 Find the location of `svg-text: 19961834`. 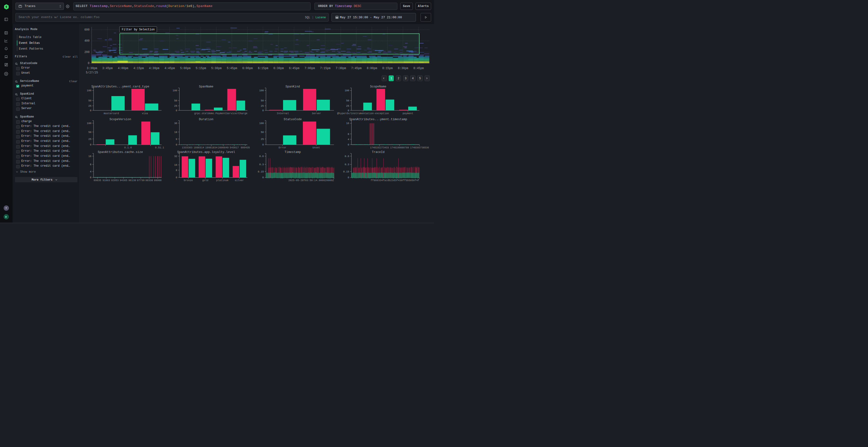

svg-text: 19961834 is located at coordinates (211, 147).